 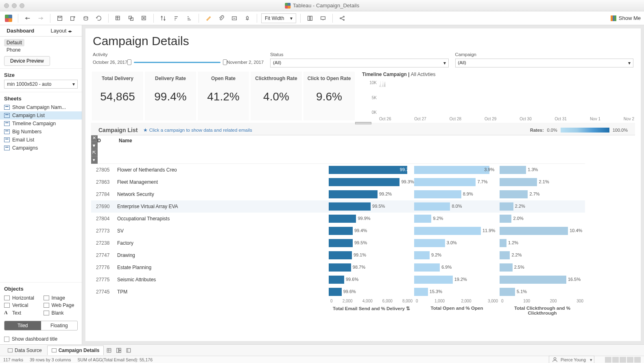 I want to click on swap-icon, so click(x=163, y=18).